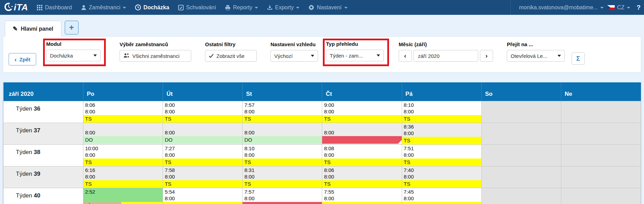 The height and width of the screenshot is (204, 644). I want to click on back-button: ‹ Zpět, so click(22, 59).